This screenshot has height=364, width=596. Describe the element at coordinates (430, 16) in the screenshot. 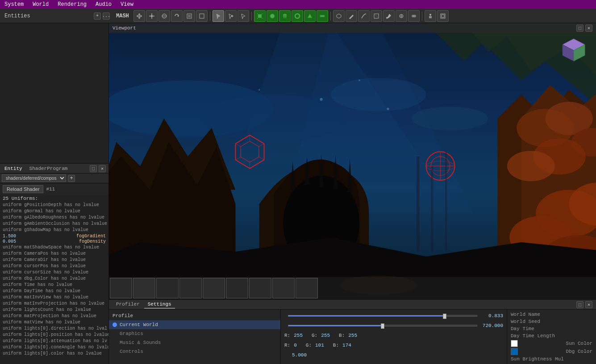

I see `tool-figure` at that location.